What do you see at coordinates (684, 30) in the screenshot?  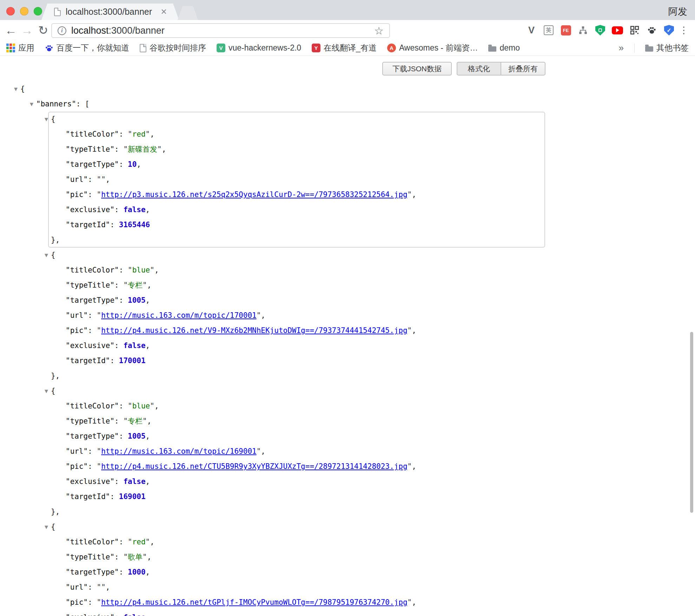 I see `chrome-menu-icon: ⋮` at bounding box center [684, 30].